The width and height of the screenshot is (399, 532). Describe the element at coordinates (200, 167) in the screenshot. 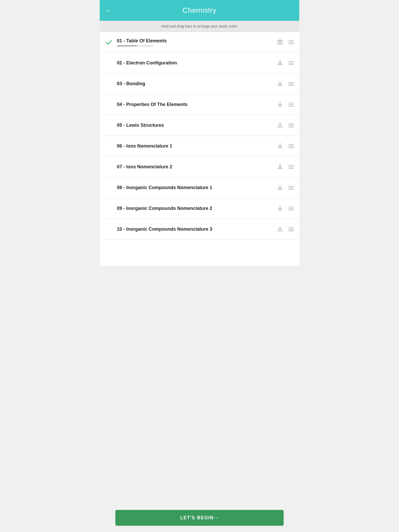

I see `list-item: 07 - Ions Nomenclature 2` at that location.